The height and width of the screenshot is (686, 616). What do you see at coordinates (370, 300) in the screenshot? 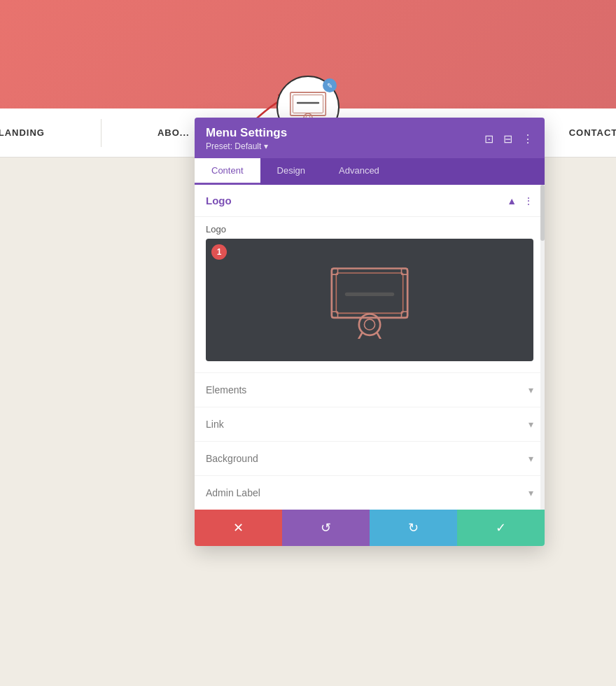
I see `logo-preview-area: 1` at bounding box center [370, 300].